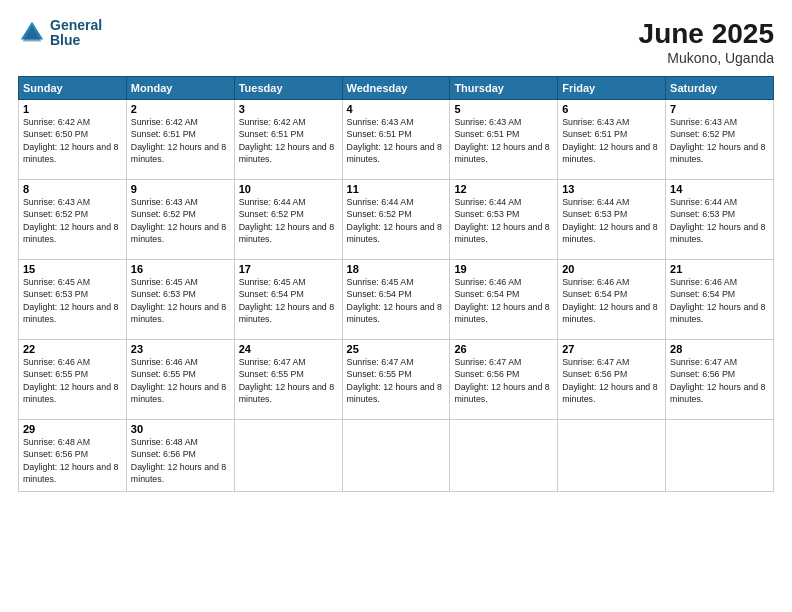 This screenshot has height=612, width=792. I want to click on day-cell: 11 Sunrise: 6:44 AM Sunset: 6:52 PM Dayl…, so click(396, 220).